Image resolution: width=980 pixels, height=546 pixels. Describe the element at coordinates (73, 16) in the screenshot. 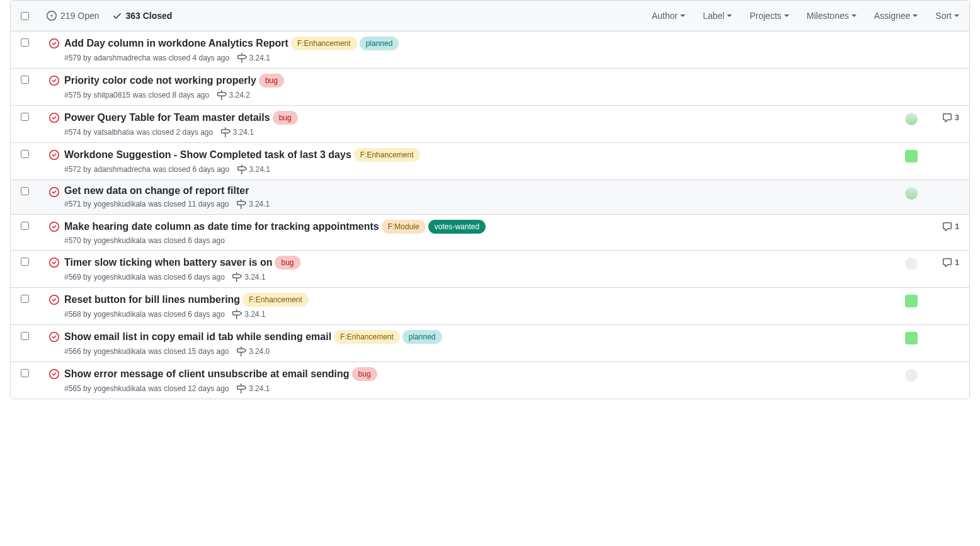

I see `open-issues-toggle: 219 Open` at that location.